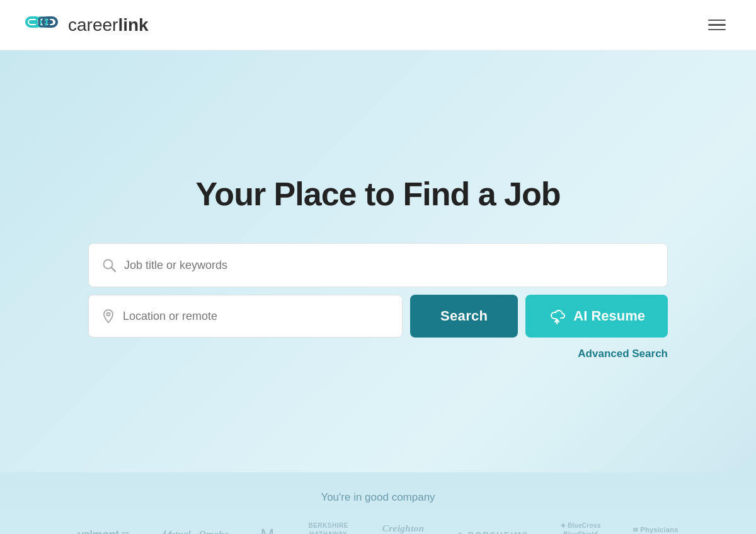 This screenshot has height=534, width=756. Describe the element at coordinates (43, 25) in the screenshot. I see `careerlink-logo-icon` at that location.